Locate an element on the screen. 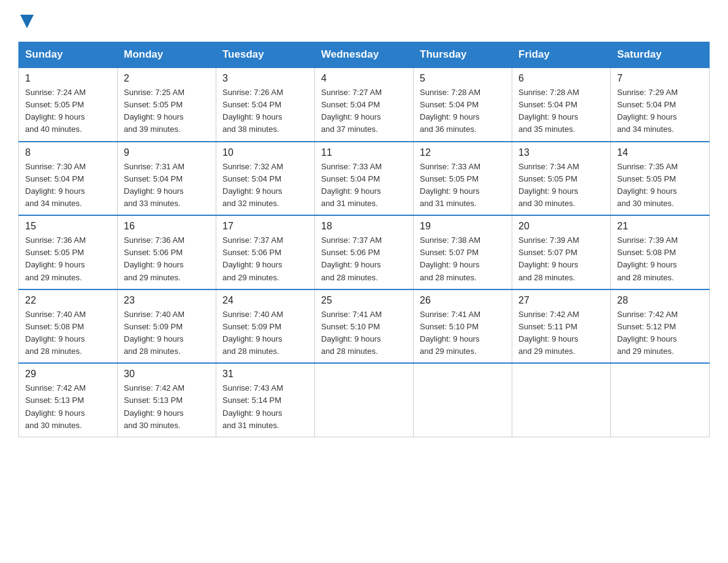 This screenshot has width=728, height=563. day-info: Sunrise: 7:43 AMSunset: 5:14 PMDaylight:… is located at coordinates (252, 406).